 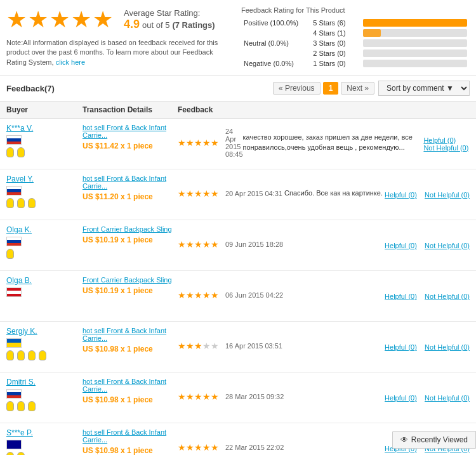 I want to click on table-header: Buyer Transaction Details Feedback, so click(x=238, y=110).